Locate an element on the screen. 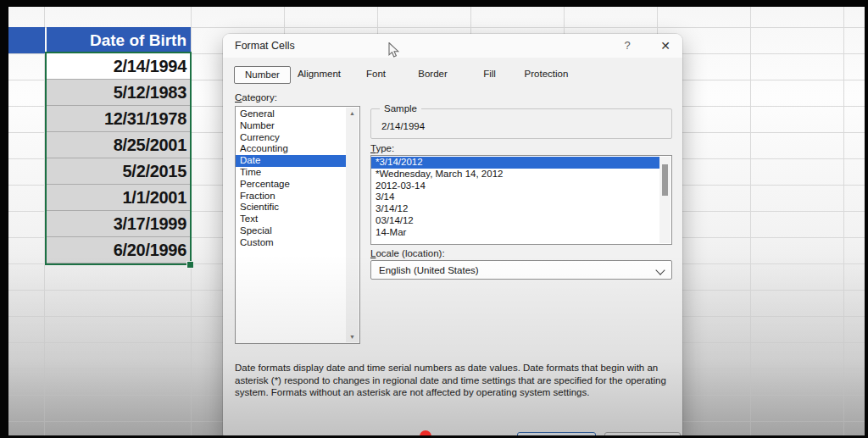  date-of-birth-header-cell: Date of Birth is located at coordinates (119, 41).